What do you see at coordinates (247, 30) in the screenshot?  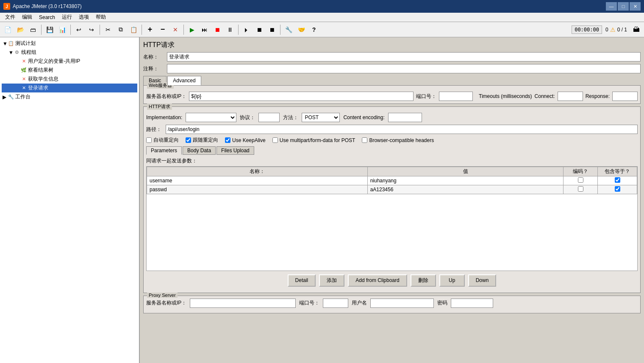 I see `remote-start-button: ⏵` at bounding box center [247, 30].